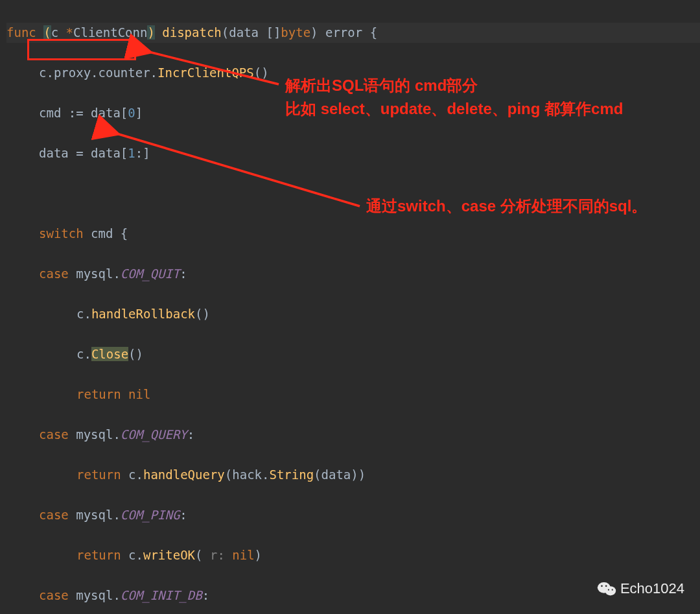 The height and width of the screenshot is (614, 700). What do you see at coordinates (353, 73) in the screenshot?
I see `code-line: c.proxy.counter.IncrClientQPS()` at bounding box center [353, 73].